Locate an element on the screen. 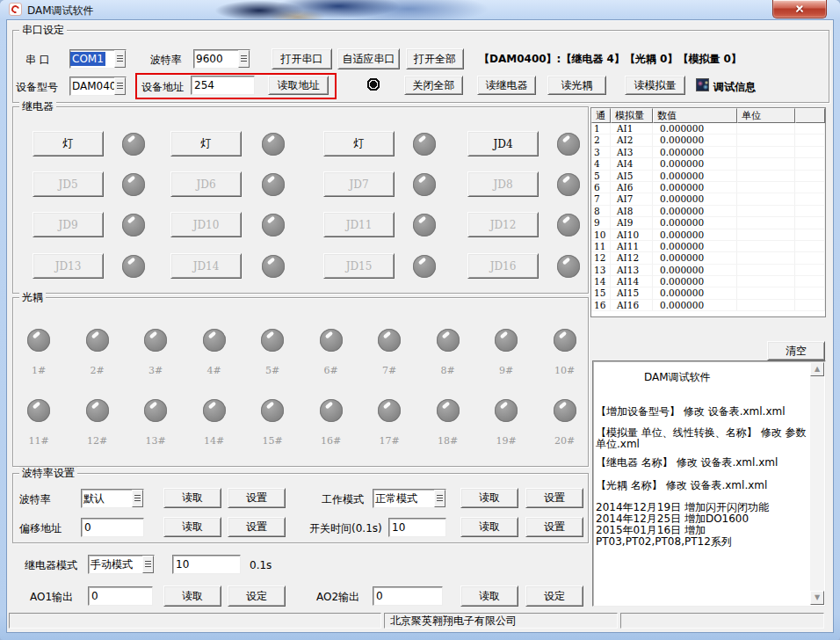 The image size is (840, 640). ao2-set-button: 设定 is located at coordinates (554, 596).